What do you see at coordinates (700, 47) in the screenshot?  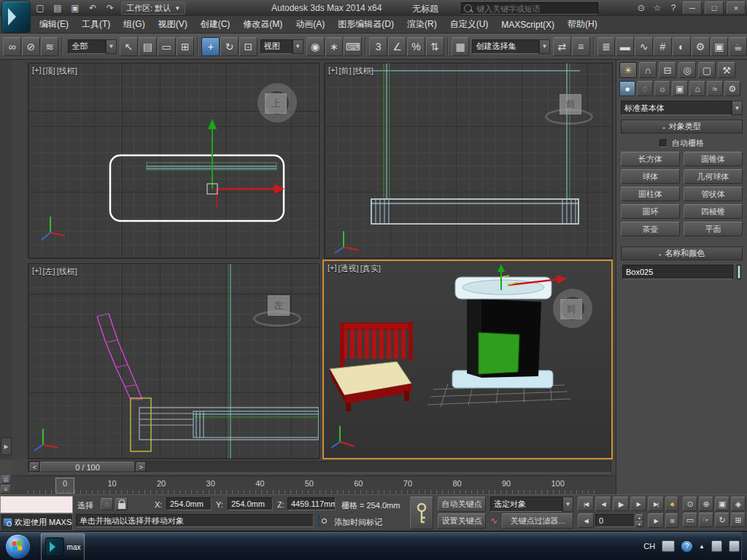 I see `render-setup-button: ⚙` at bounding box center [700, 47].